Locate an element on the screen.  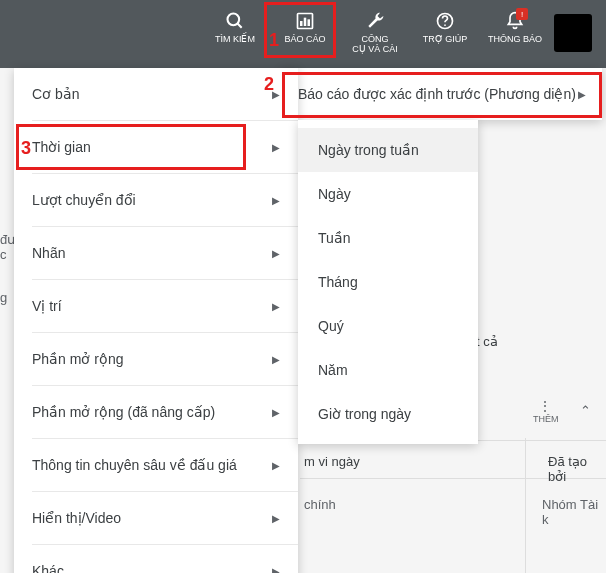
bg-text: g is located at coordinates (4, 298).